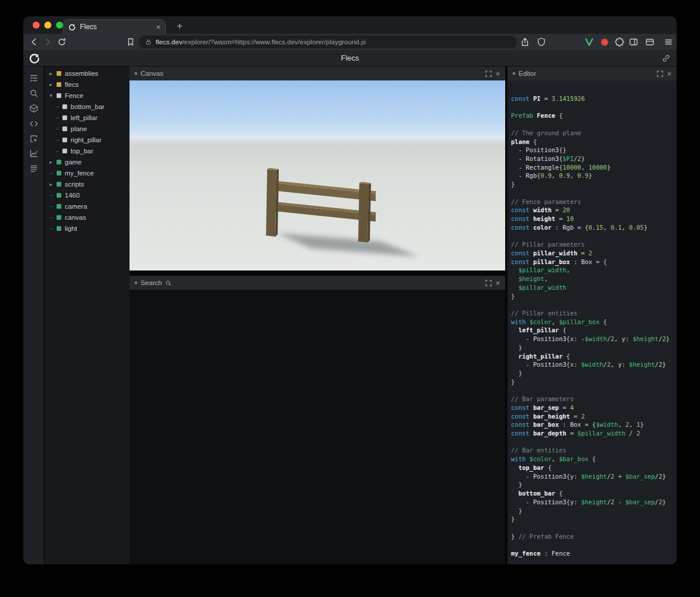  What do you see at coordinates (88, 73) in the screenshot?
I see `tree-item-assemblies: ▸assemblies` at bounding box center [88, 73].